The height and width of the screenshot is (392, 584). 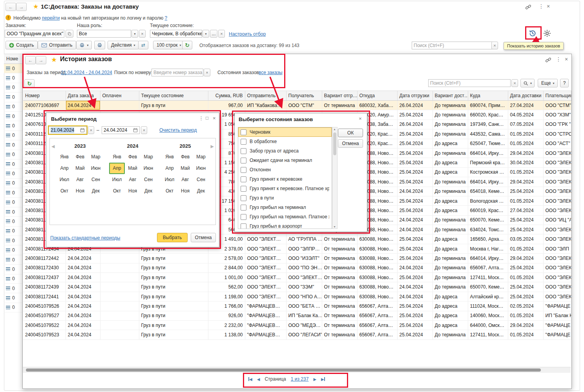 What do you see at coordinates (35, 34) in the screenshot?
I see `customer-input: ООО "Праздник для всех"` at bounding box center [35, 34].